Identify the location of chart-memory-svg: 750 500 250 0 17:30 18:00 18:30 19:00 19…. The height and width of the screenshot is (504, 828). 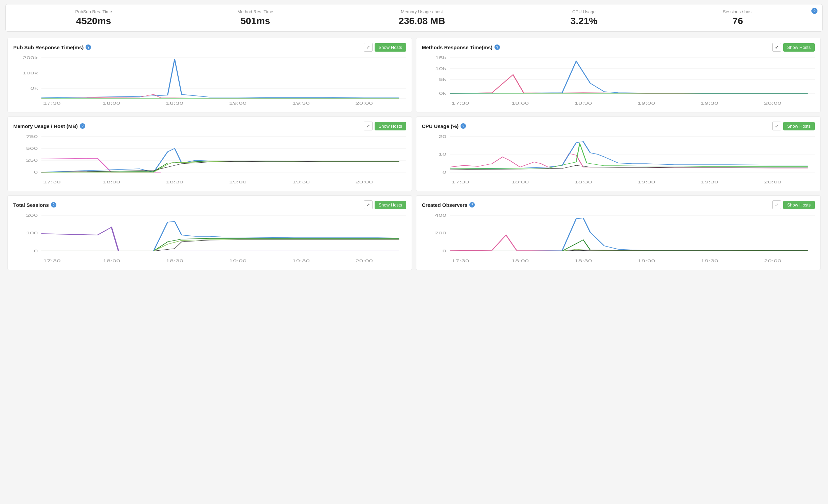
(210, 160).